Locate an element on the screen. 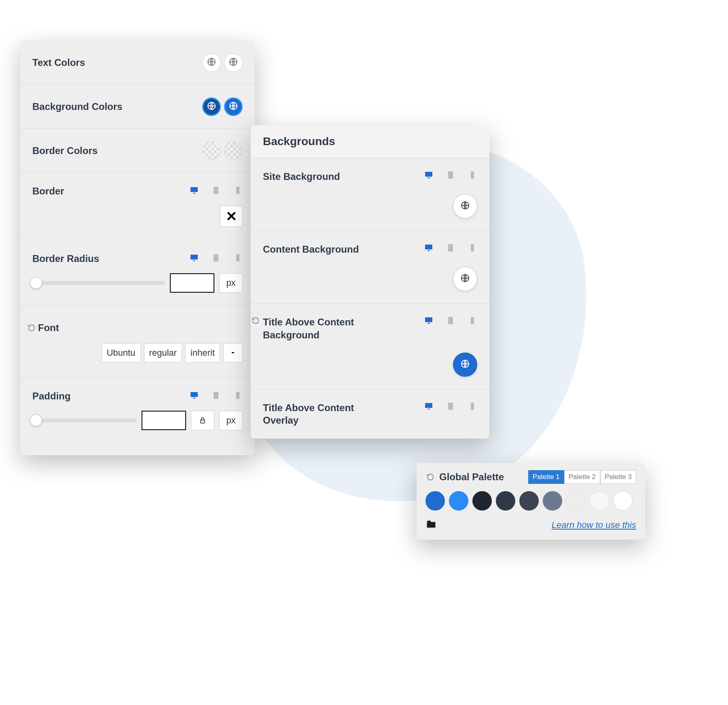 The image size is (728, 705). palette-tab: Palette 3 is located at coordinates (618, 477).